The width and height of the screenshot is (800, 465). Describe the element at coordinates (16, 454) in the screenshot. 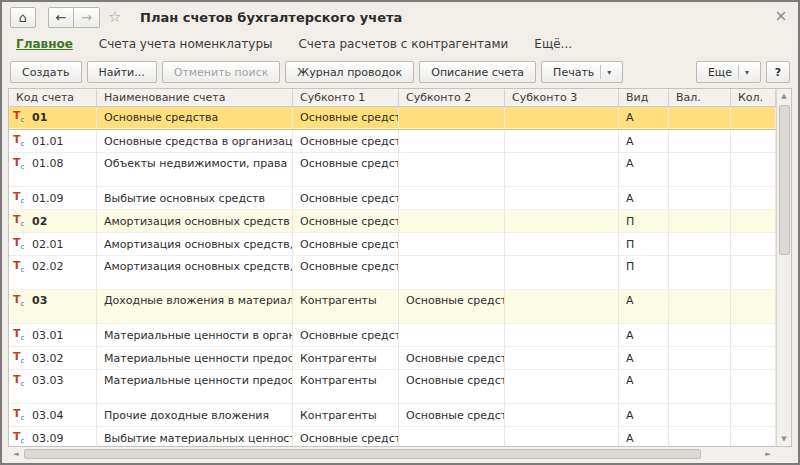

I see `scroll-left-icon: ◄` at that location.